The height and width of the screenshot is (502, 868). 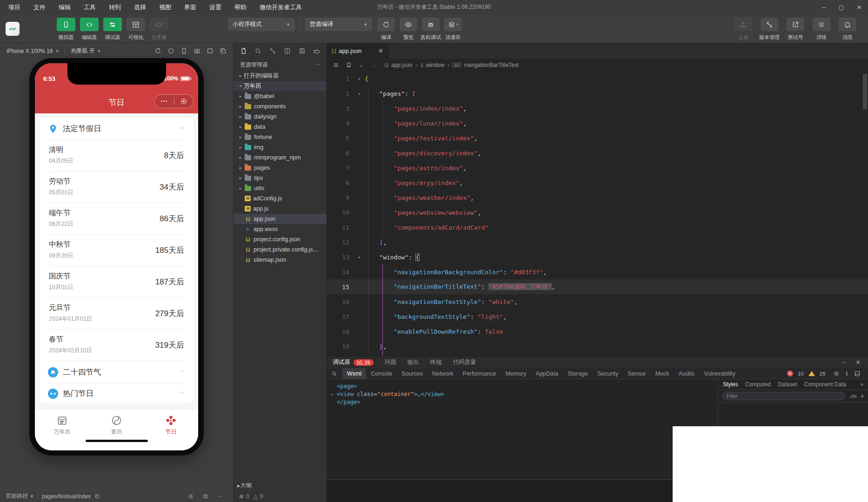 What do you see at coordinates (861, 384) in the screenshot?
I see `more-tabs-icon: »` at bounding box center [861, 384].